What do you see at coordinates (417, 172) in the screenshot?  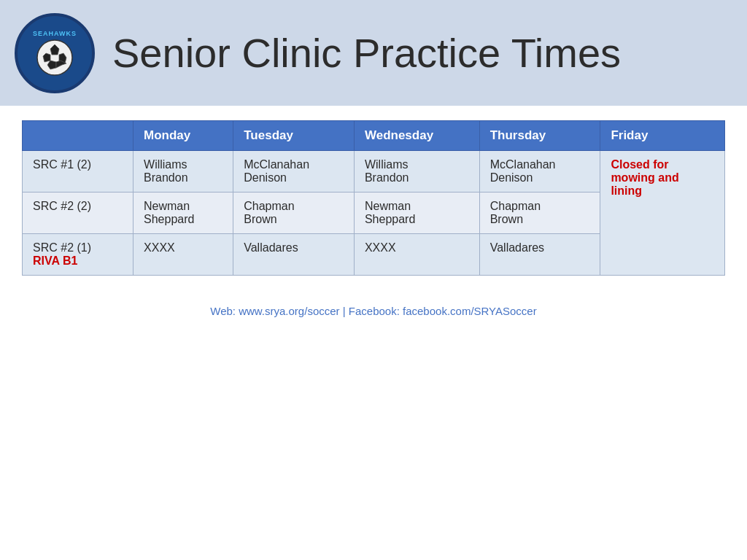 I see `cell-1-wednesday: Williams Brandon` at bounding box center [417, 172].